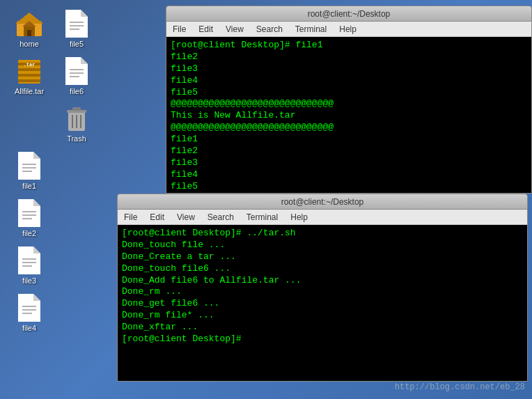 This screenshot has height=399, width=532. I want to click on file4-file-icon, so click(29, 308).